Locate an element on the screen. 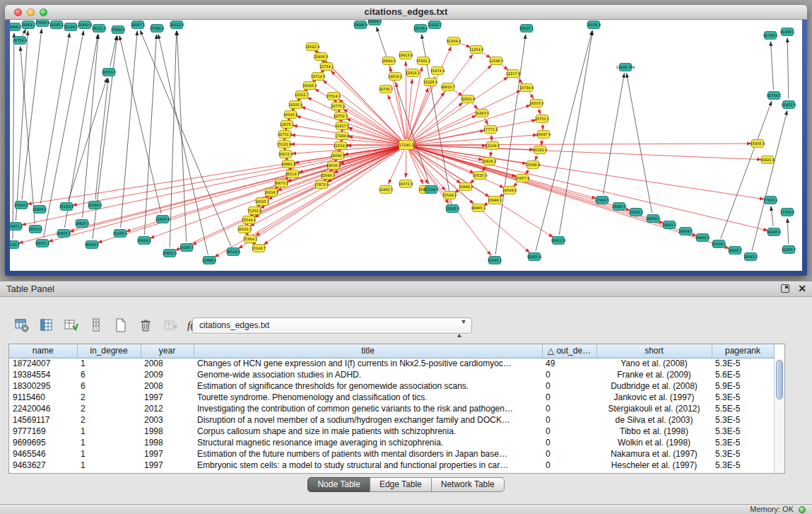  table-cell: 5.9E-5 is located at coordinates (743, 386).